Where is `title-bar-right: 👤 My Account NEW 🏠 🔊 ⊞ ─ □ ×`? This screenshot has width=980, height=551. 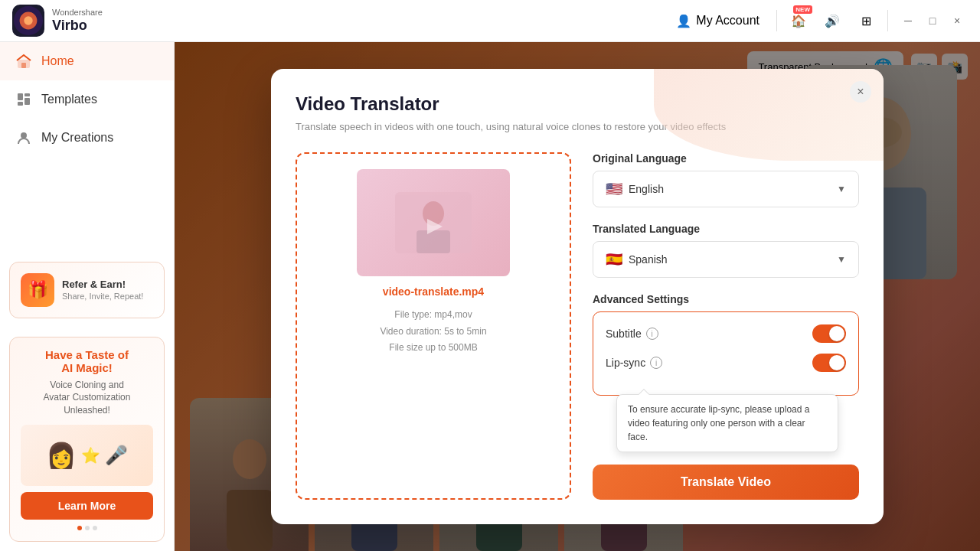 title-bar-right: 👤 My Account NEW 🏠 🔊 ⊞ ─ □ × is located at coordinates (818, 21).